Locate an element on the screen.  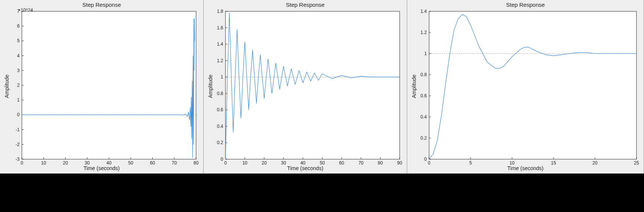
svg-text: 2 is located at coordinates (18, 85).